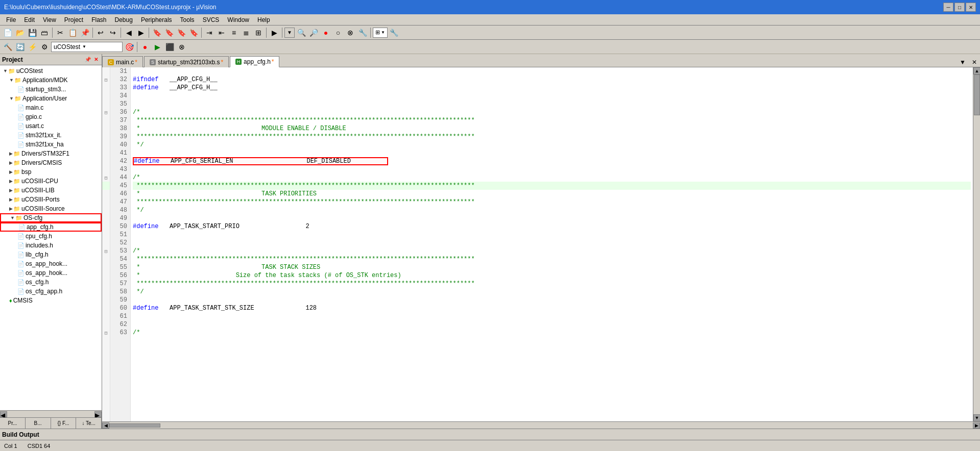  Describe the element at coordinates (74, 20) in the screenshot. I see `menu-project: Project` at that location.